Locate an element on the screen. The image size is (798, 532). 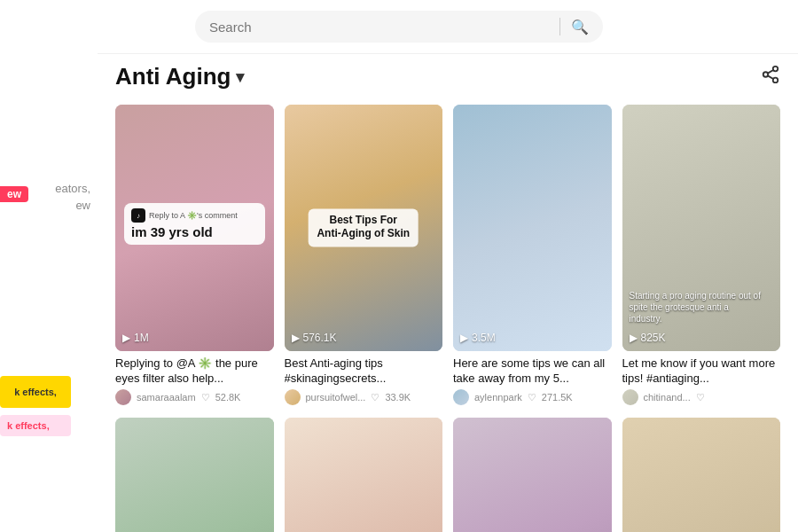
video-meta-1: samaraaalam ♡ 52.8K is located at coordinates (195, 397).